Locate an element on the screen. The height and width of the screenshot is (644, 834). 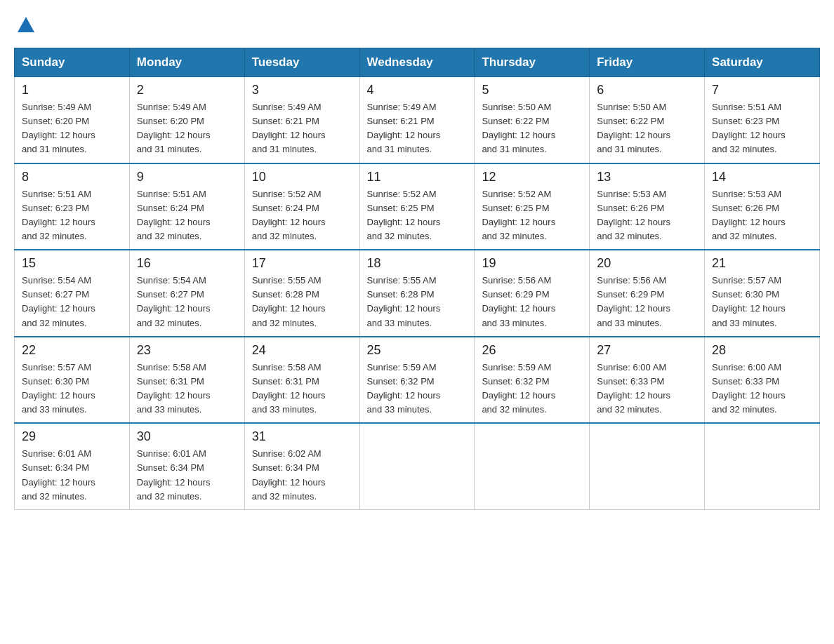
weekday-header-wednesday: Wednesday is located at coordinates (417, 63).